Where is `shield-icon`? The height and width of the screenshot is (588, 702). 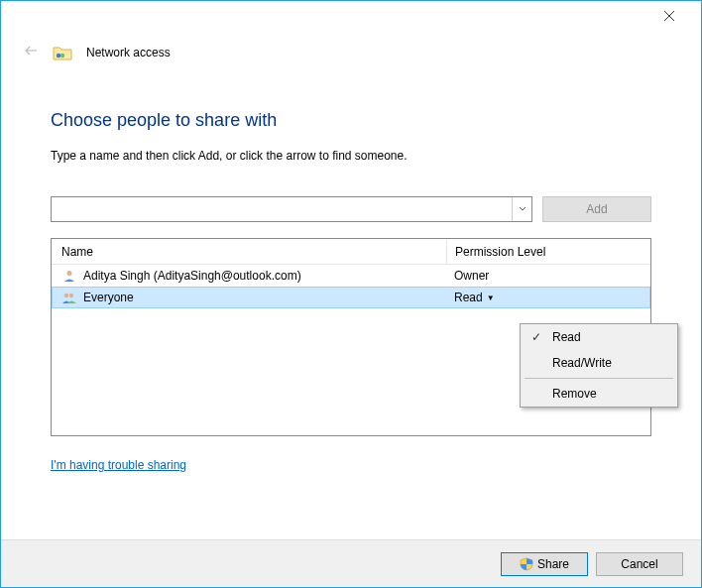
shield-icon is located at coordinates (526, 564).